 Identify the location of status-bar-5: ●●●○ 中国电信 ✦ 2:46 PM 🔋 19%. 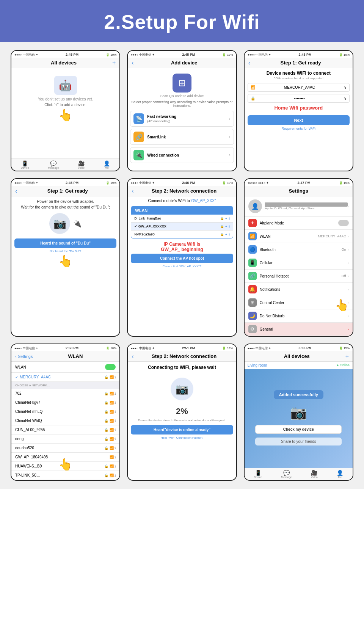
(182, 182).